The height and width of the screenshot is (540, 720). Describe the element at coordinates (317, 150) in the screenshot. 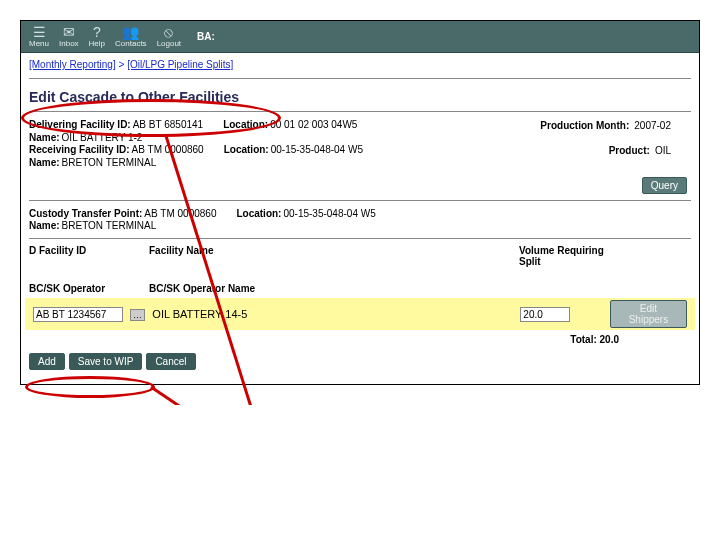

I see `receiving-loc: 00-15-35-048-04 W5` at that location.